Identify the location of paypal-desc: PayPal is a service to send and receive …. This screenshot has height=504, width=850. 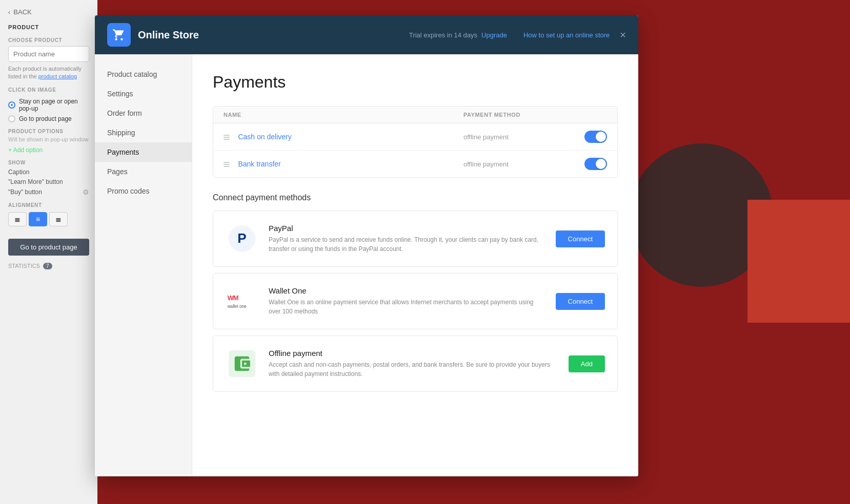
(407, 244).